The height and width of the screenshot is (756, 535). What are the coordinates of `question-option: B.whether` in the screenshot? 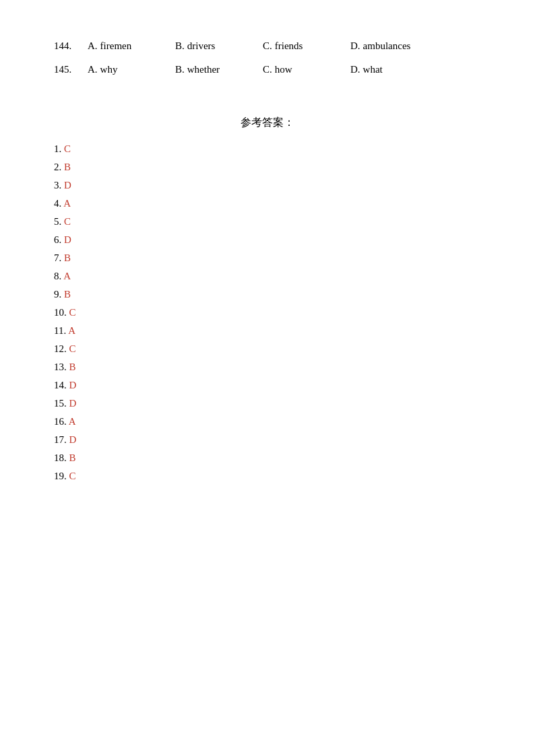 It's located at (219, 70).